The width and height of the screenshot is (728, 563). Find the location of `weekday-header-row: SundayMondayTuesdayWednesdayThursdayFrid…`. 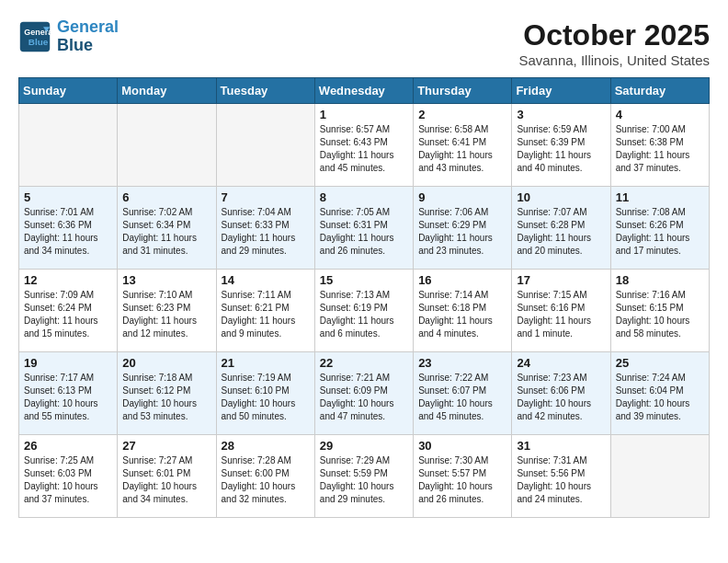

weekday-header-row: SundayMondayTuesdayWednesdayThursdayFrid… is located at coordinates (364, 91).